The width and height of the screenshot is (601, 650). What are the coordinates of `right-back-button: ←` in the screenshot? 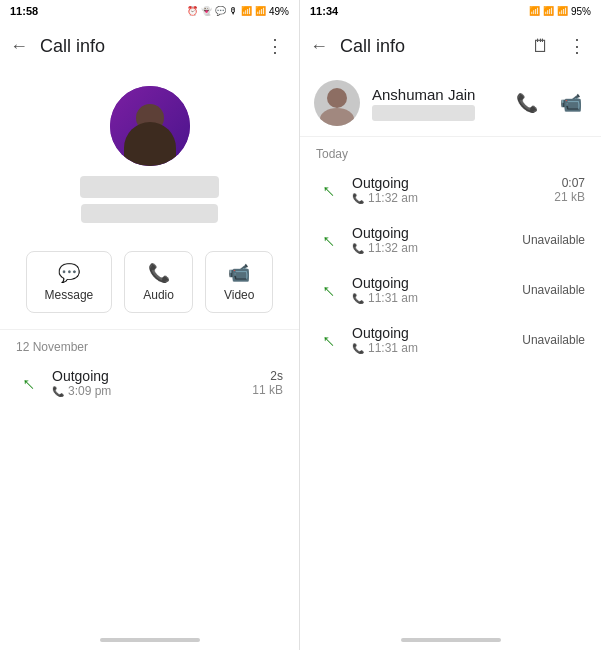 It's located at (319, 46).